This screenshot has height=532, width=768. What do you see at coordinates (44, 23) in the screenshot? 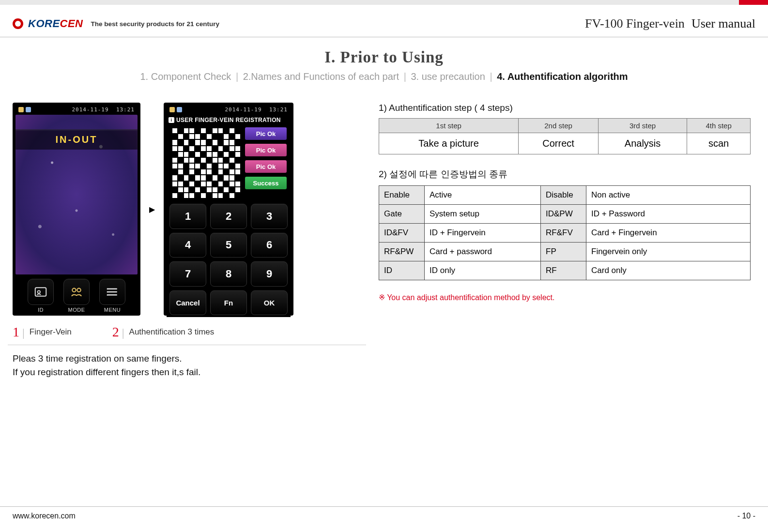
I see `brand-logo-part1: KORE` at bounding box center [44, 23].